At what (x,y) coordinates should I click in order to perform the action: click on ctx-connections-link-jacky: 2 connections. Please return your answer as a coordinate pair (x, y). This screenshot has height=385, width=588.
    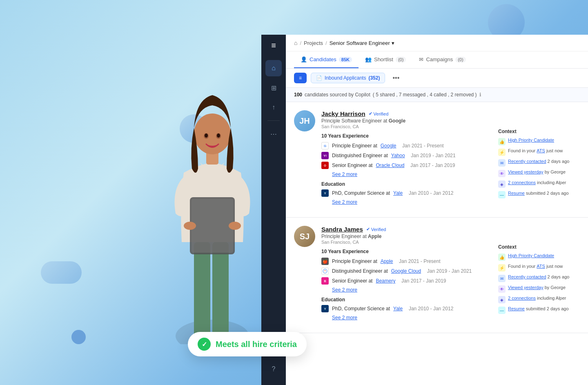
    Looking at the image, I should click on (522, 182).